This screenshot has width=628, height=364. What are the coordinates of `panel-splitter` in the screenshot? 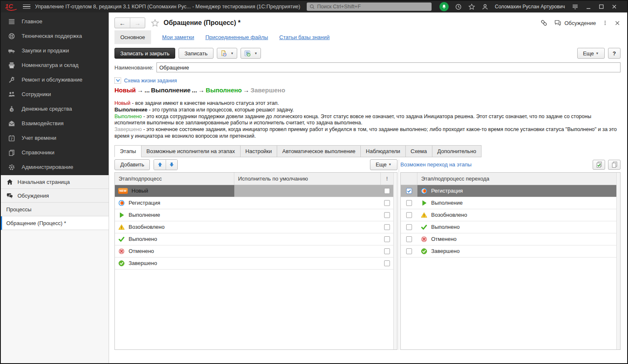 It's located at (399, 254).